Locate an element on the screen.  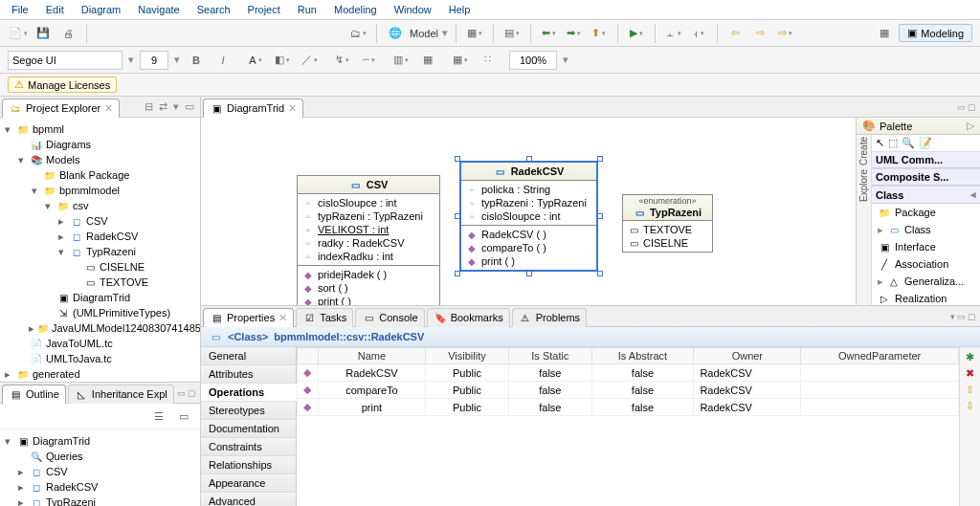
tree-root: bpmml is located at coordinates (48, 129).